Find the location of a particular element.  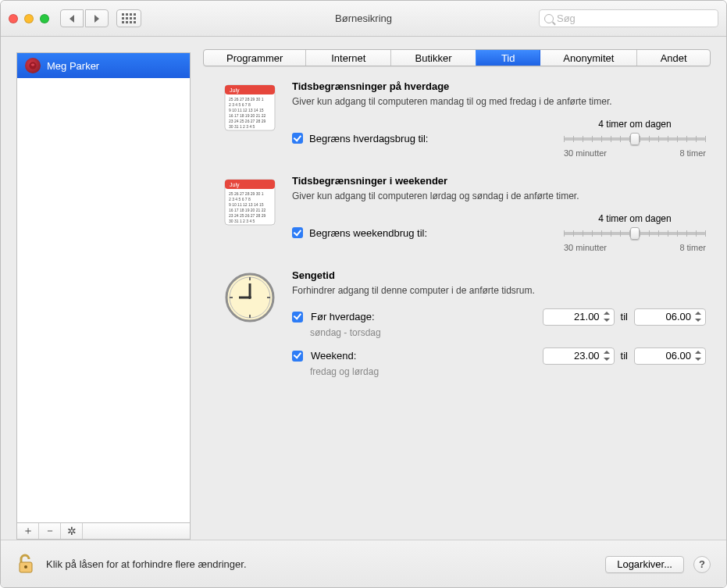

weekend-slider is located at coordinates (635, 233).